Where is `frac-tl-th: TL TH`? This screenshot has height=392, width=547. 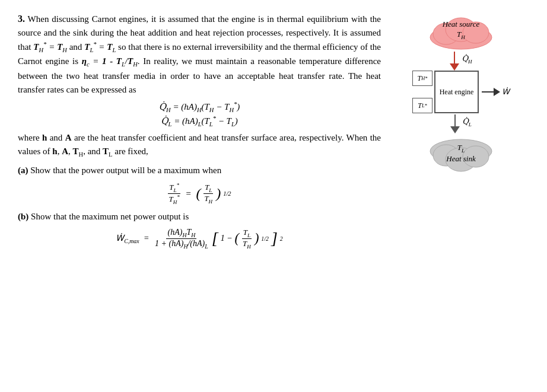 frac-tl-th: TL TH is located at coordinates (208, 193).